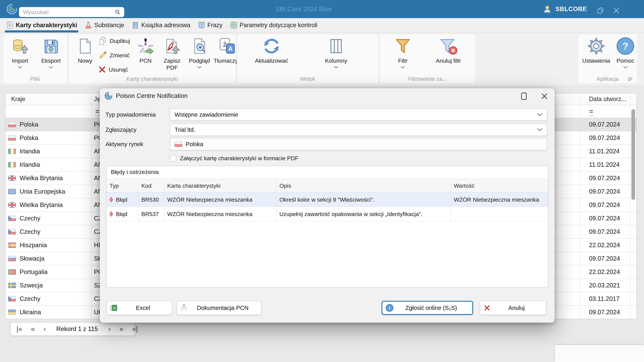 This screenshot has height=362, width=644. Describe the element at coordinates (524, 96) in the screenshot. I see `dialog-maximize-button` at that location.